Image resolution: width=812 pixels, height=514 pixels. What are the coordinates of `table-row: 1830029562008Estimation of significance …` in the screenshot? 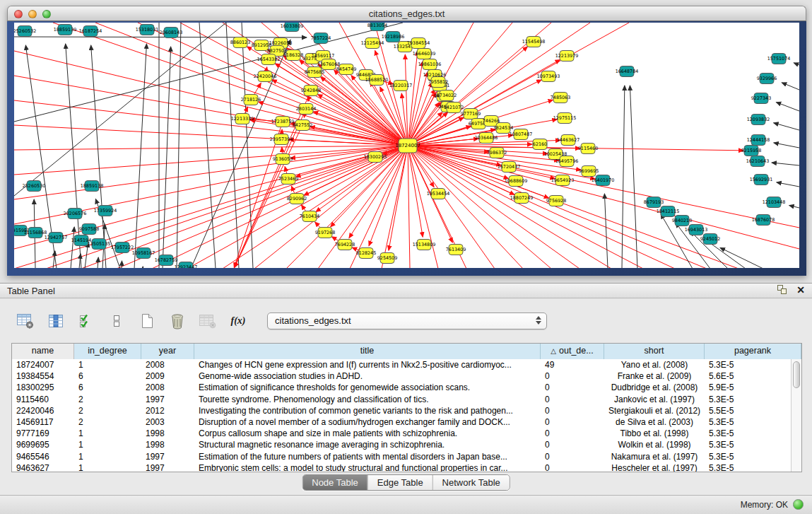 It's located at (401, 387).